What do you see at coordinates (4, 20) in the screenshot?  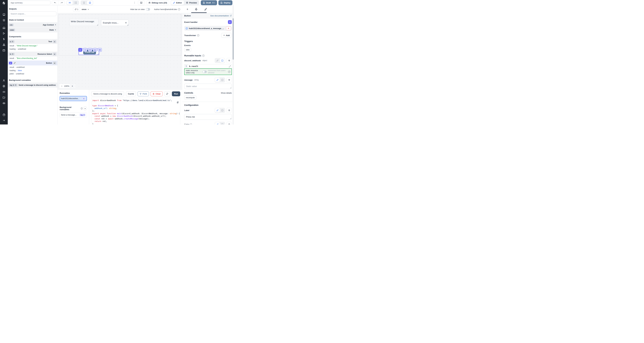 I see `favorites-icon` at bounding box center [4, 20].